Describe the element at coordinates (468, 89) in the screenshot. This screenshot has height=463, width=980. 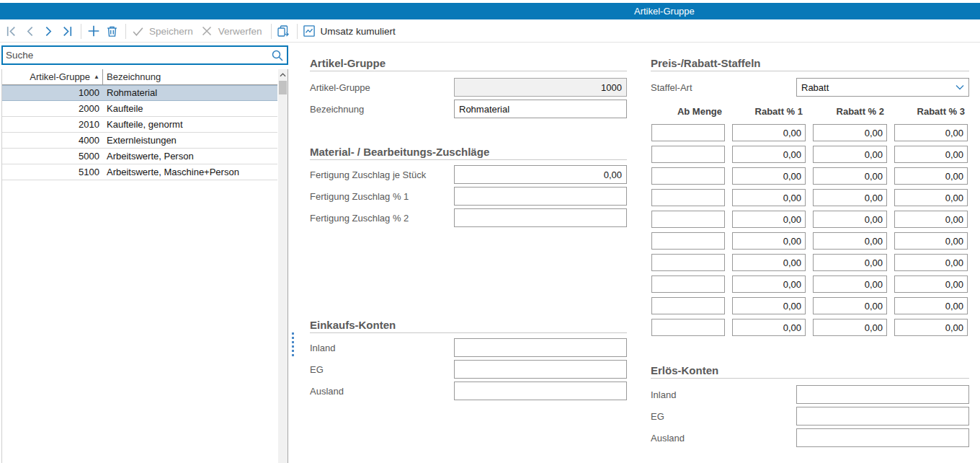
I see `section-artikel-gruppe: Artikel-Gruppe Artikel-Gruppe Bezeichnun…` at that location.